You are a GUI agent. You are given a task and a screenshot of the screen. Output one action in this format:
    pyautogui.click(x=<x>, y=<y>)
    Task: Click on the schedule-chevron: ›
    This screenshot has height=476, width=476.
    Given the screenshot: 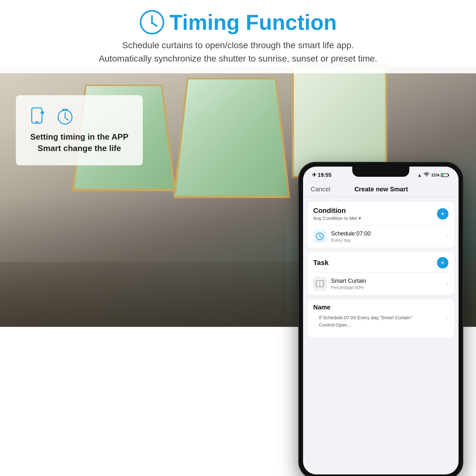 What is the action you would take?
    pyautogui.click(x=447, y=237)
    